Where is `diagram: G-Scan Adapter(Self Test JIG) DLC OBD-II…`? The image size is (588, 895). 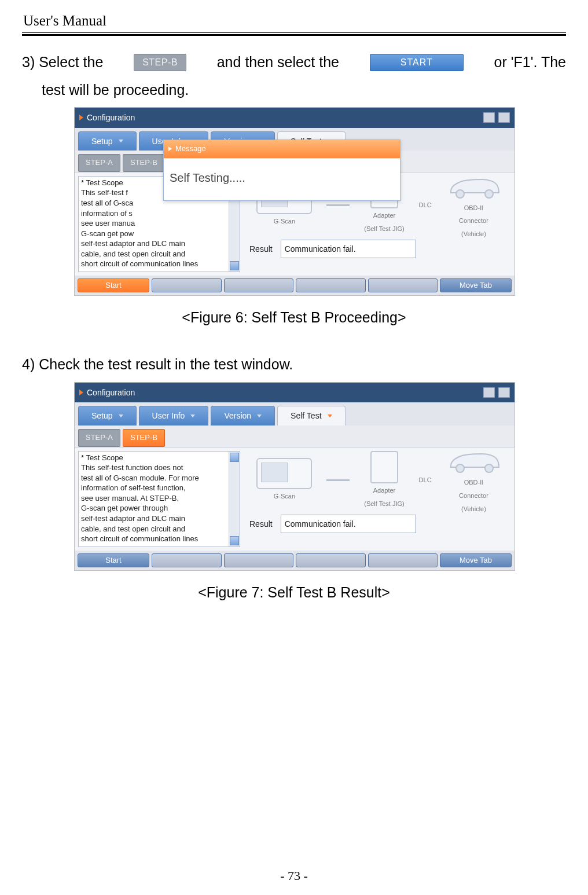 diagram: G-Scan Adapter(Self Test JIG) DLC OBD-II… is located at coordinates (379, 480).